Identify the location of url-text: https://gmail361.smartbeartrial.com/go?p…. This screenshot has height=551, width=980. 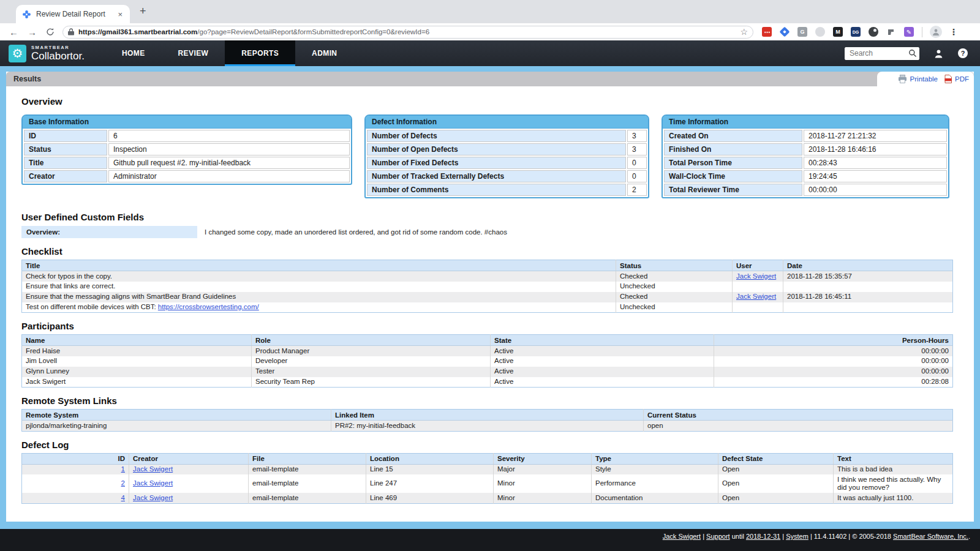
(407, 32).